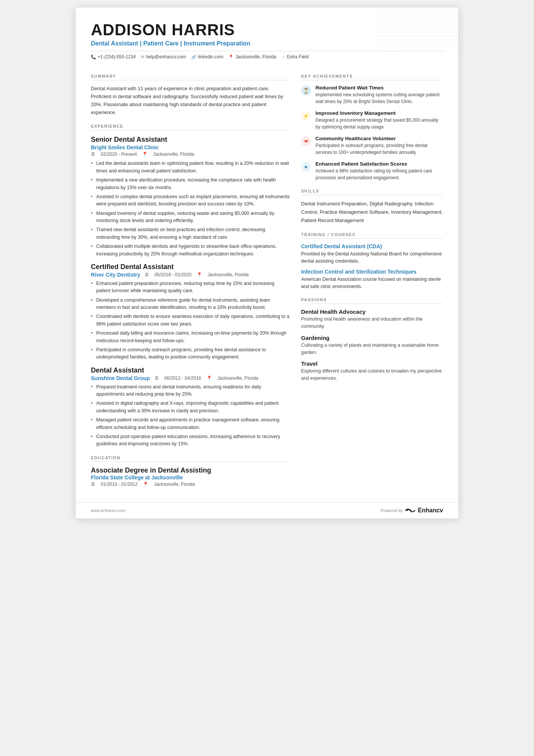  What do you see at coordinates (238, 378) in the screenshot?
I see `job-location-3: Jacksonville, Florida` at bounding box center [238, 378].